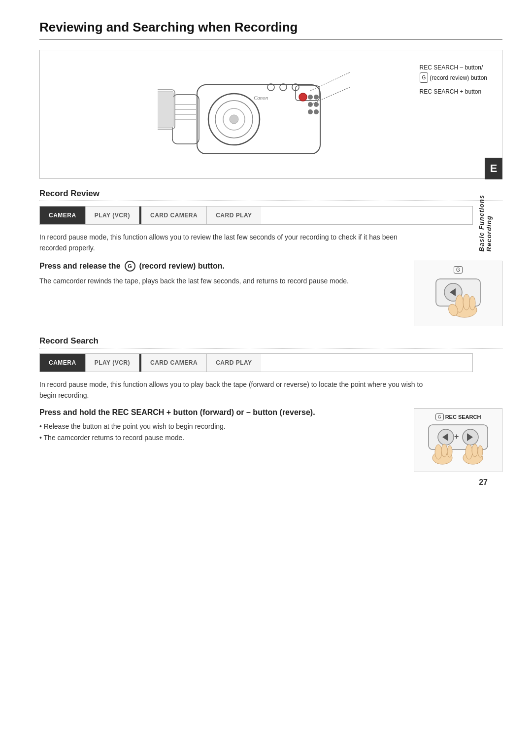  Describe the element at coordinates (222, 433) in the screenshot. I see `record-search-bullets: Release the button at the point you wish…` at that location.